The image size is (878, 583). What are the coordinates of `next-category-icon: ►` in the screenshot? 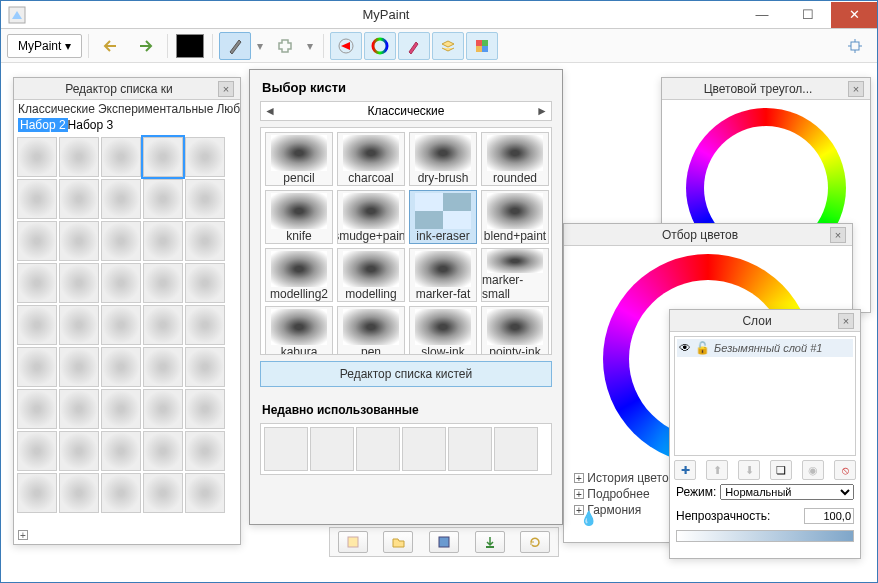 It's located at (542, 111).